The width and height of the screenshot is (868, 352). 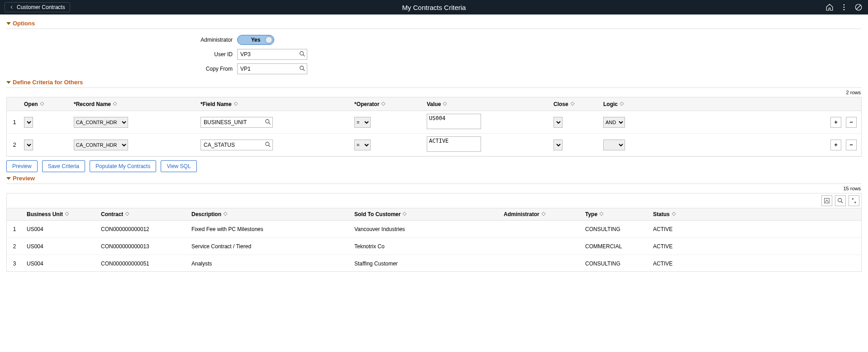 I want to click on logic-select: AND, so click(x=614, y=122).